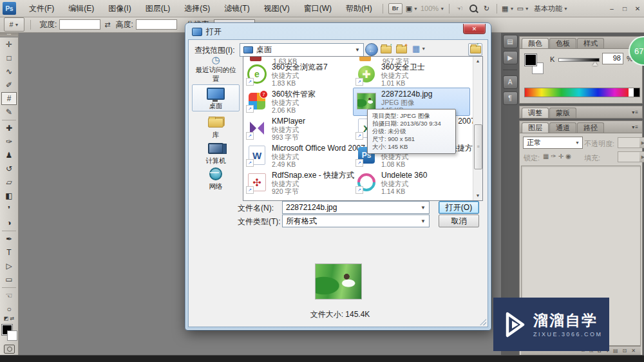 This screenshot has height=362, width=644. What do you see at coordinates (625, 8) in the screenshot?
I see `window-restore-button: □` at bounding box center [625, 8].